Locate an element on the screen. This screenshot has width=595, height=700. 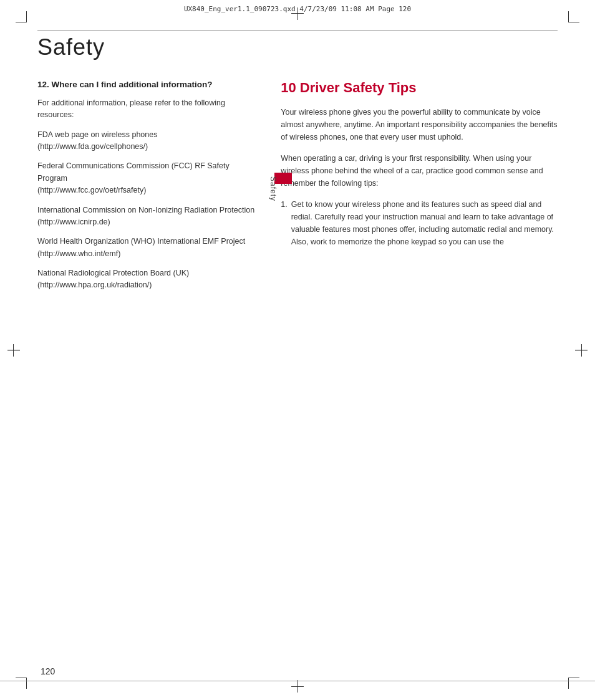
right-column: 10 Driver Safety Tips Your wireless phon… is located at coordinates (419, 189).